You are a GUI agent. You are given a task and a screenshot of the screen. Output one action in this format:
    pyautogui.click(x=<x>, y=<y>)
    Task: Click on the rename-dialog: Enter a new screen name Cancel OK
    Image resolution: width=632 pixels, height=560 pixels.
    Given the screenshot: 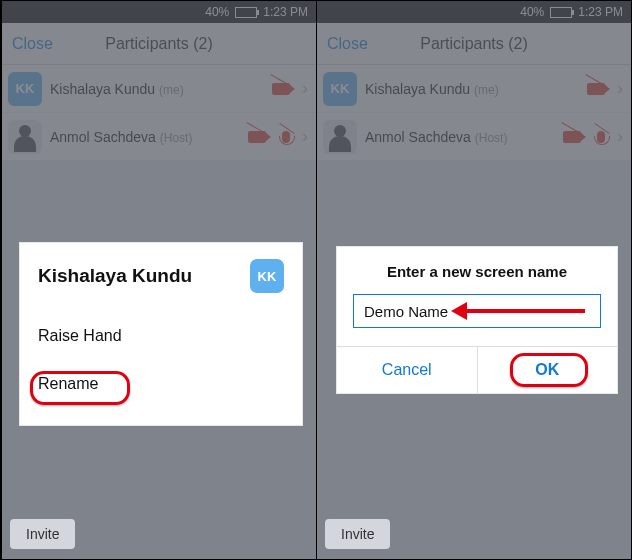 What is the action you would take?
    pyautogui.click(x=477, y=320)
    